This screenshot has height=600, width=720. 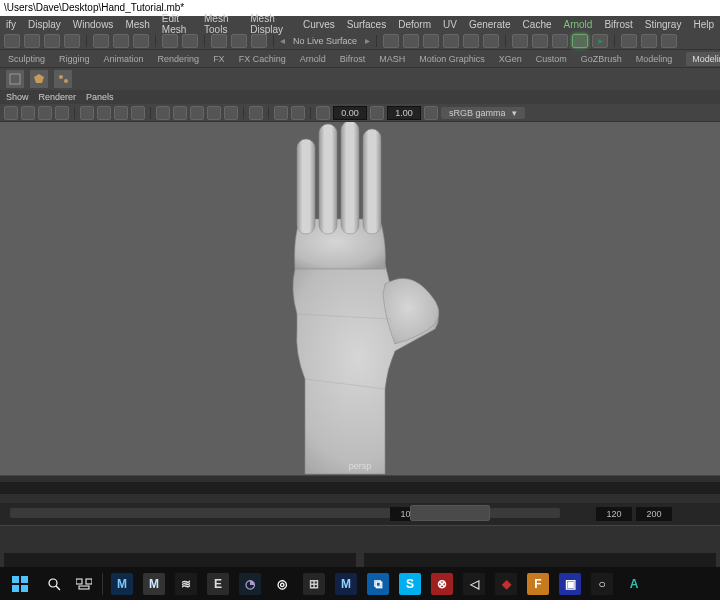 What do you see at coordinates (474, 584) in the screenshot?
I see `taskbar-app-unity: ◁` at bounding box center [474, 584].